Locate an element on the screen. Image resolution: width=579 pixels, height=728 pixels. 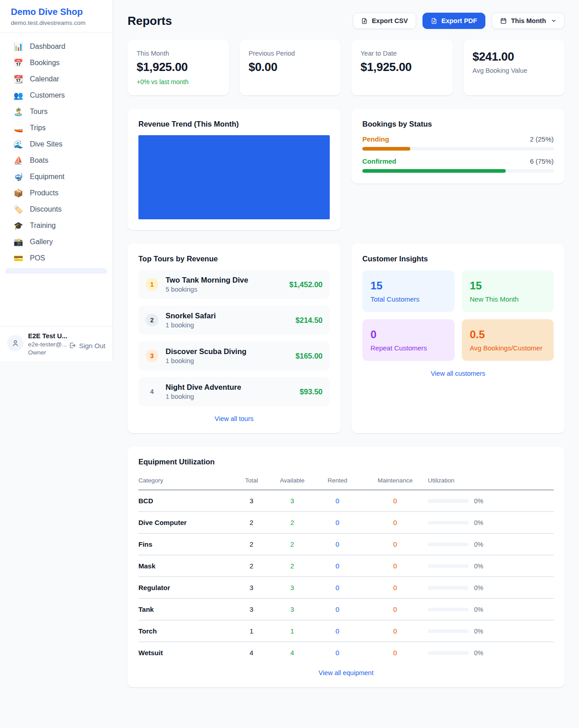
sidebar-item-label: Tours is located at coordinates (39, 112).